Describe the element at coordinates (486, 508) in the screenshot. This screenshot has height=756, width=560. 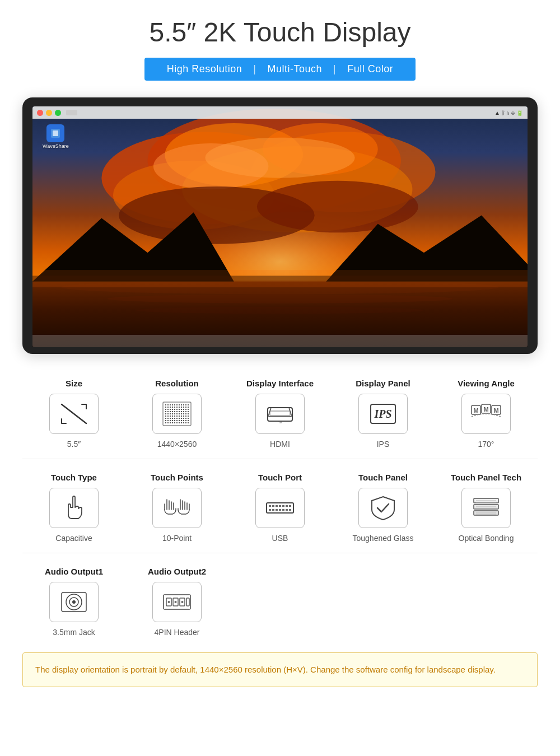
I see `layers-icon` at that location.